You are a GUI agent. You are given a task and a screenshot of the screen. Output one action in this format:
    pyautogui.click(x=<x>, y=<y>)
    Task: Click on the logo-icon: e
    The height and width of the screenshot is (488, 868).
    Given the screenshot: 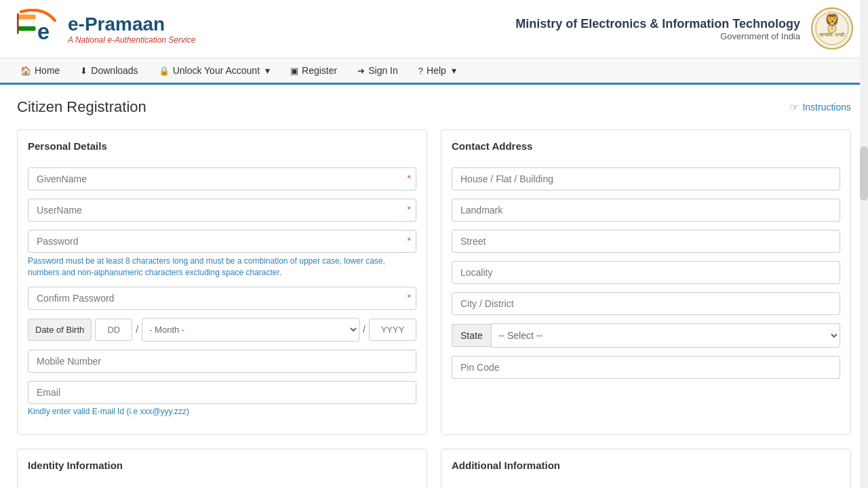 What is the action you would take?
    pyautogui.click(x=37, y=29)
    